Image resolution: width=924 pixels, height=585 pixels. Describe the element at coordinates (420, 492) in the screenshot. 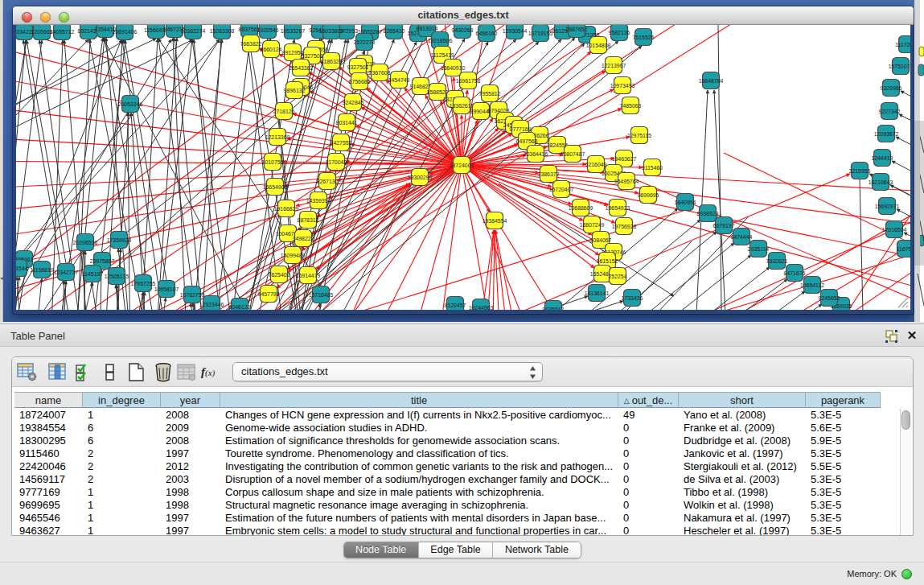

I see `table-cell: Corpus callosum shape and size in male p…` at that location.